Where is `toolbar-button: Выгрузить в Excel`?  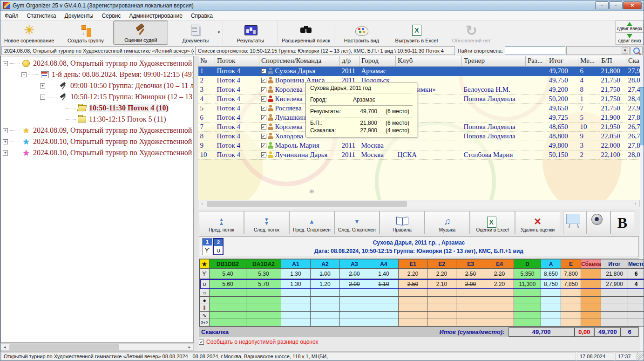 toolbar-button: Выгрузить в Excel is located at coordinates (417, 33).